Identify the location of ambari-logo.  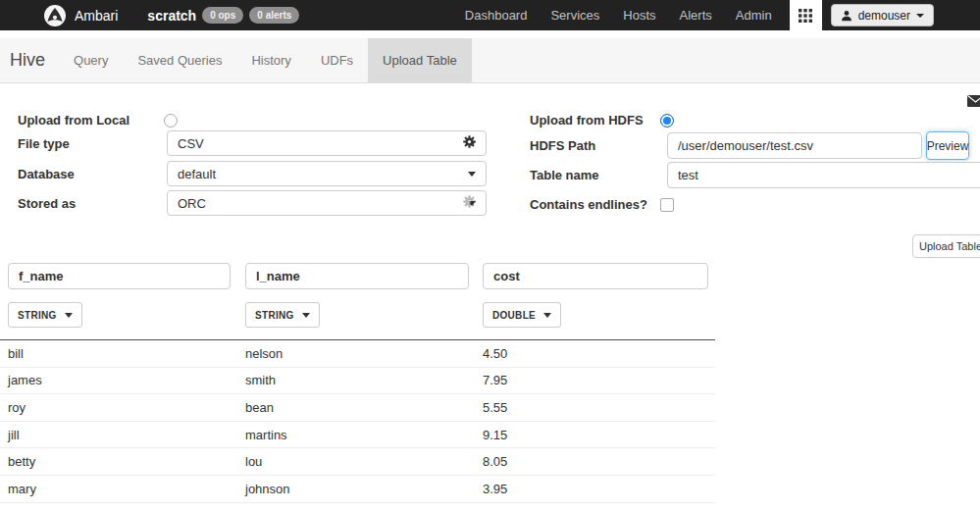
(55, 16).